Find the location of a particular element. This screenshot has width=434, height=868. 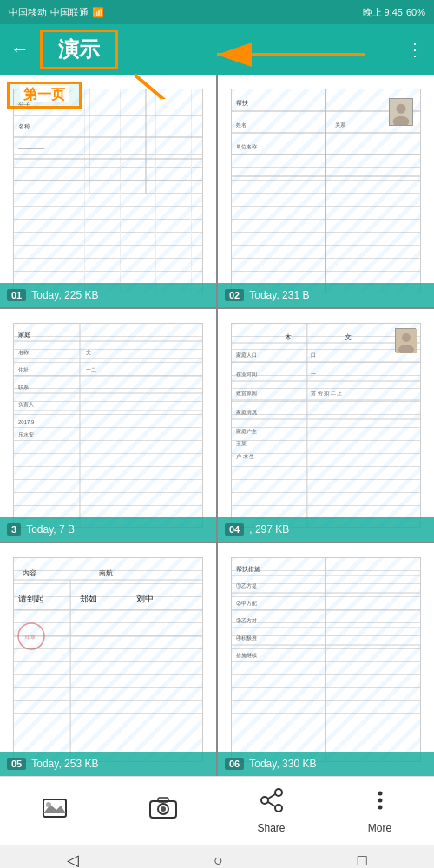

svg-text: 家庭人口 is located at coordinates (247, 354).